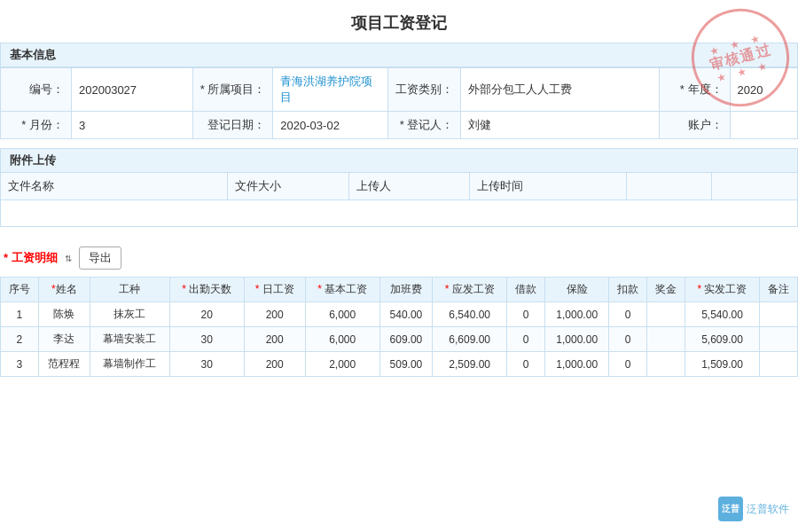  Describe the element at coordinates (722, 315) in the screenshot. I see `cell-实发工资: 5,540.00` at that location.